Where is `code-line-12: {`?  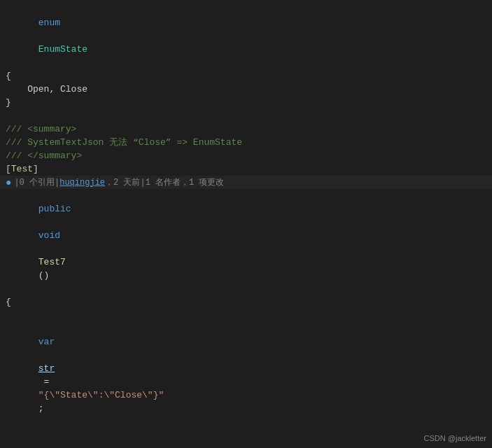
code-line-12: { is located at coordinates (246, 302).